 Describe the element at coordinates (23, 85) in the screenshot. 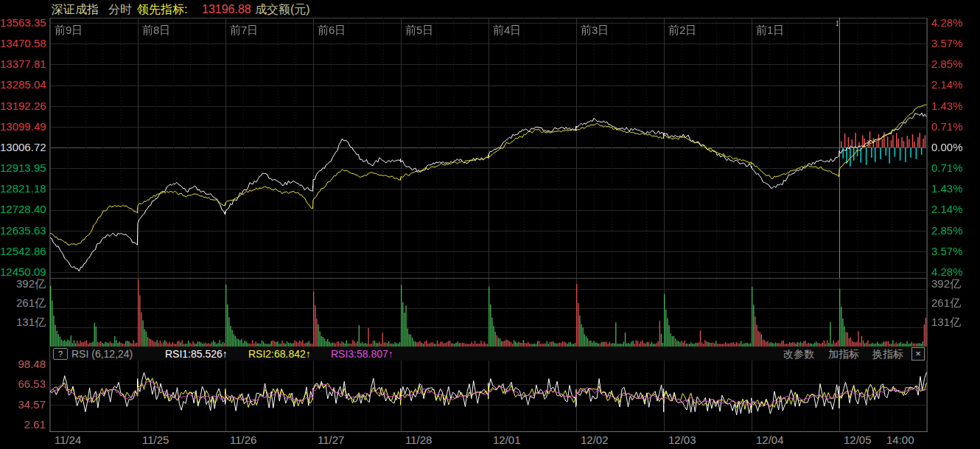

I see `price-axis-label: 13285.04` at that location.